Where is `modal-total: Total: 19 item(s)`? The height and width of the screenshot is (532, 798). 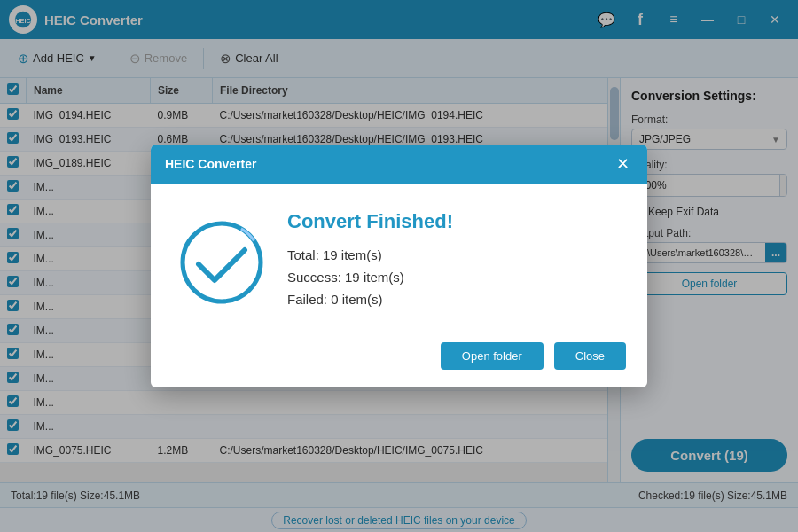
modal-total: Total: 19 item(s) is located at coordinates (454, 255).